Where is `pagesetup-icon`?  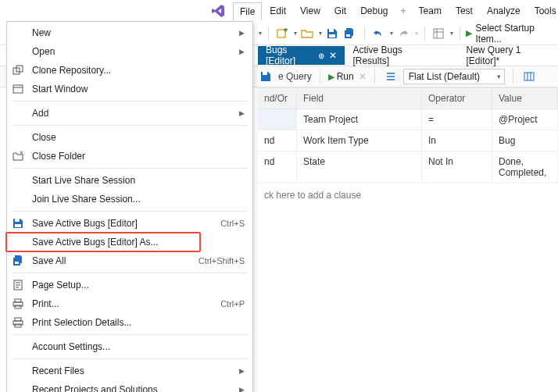 pagesetup-icon is located at coordinates (18, 285).